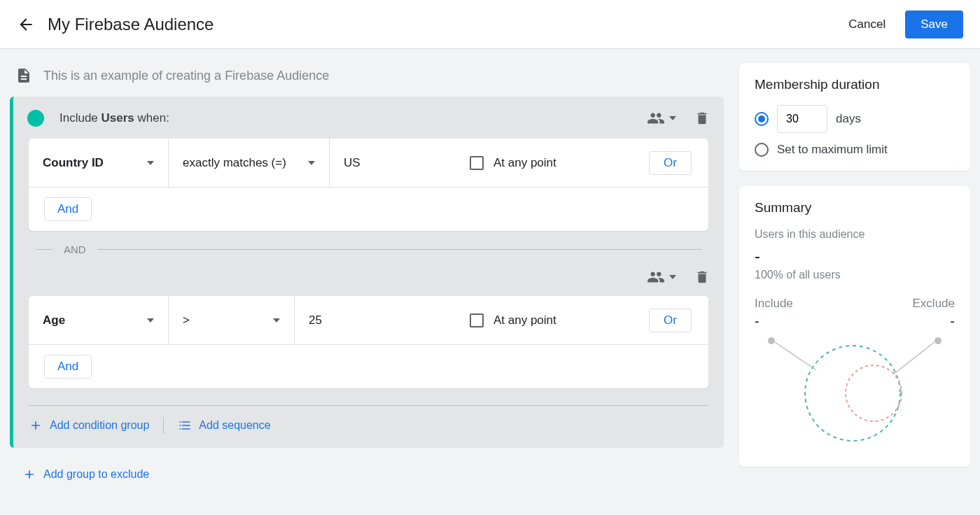 This screenshot has height=515, width=980. What do you see at coordinates (352, 163) in the screenshot?
I see `value-text: US` at bounding box center [352, 163].